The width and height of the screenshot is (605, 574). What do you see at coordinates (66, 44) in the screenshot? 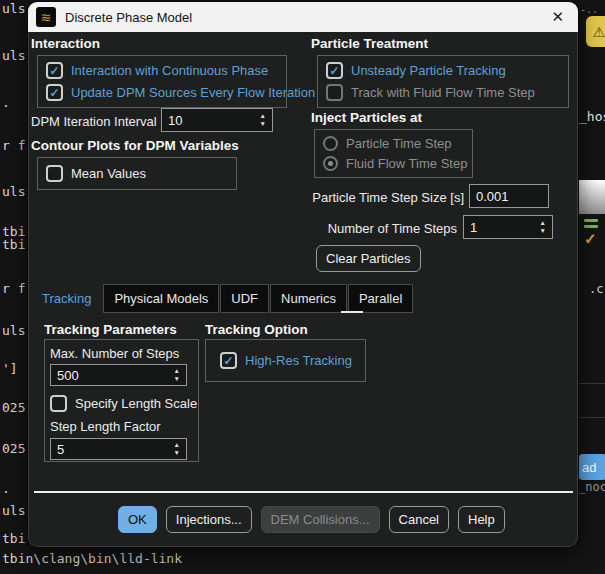
I see `interaction-header: Interaction` at bounding box center [66, 44].